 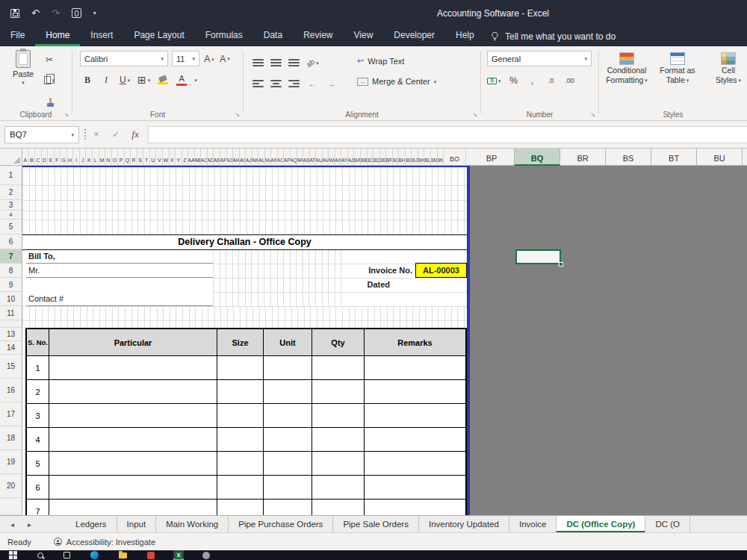 I want to click on column-header-s: S, so click(x=140, y=157).